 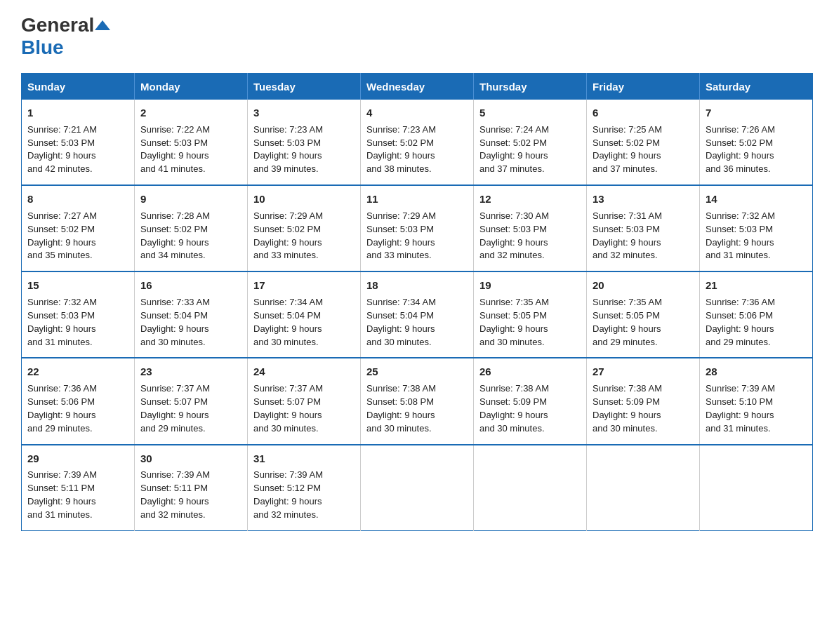 What do you see at coordinates (61, 488) in the screenshot?
I see `sunset-text: Sunset: 5:11 PM` at bounding box center [61, 488].